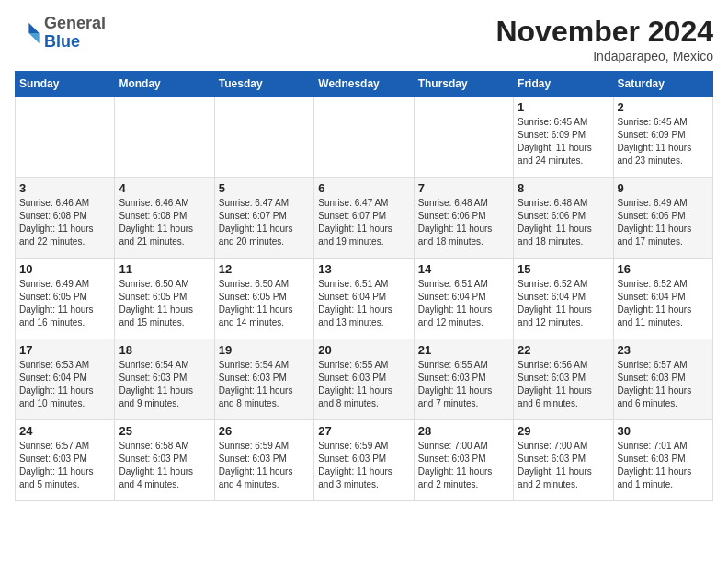  What do you see at coordinates (64, 431) in the screenshot?
I see `day-number: 24` at bounding box center [64, 431].